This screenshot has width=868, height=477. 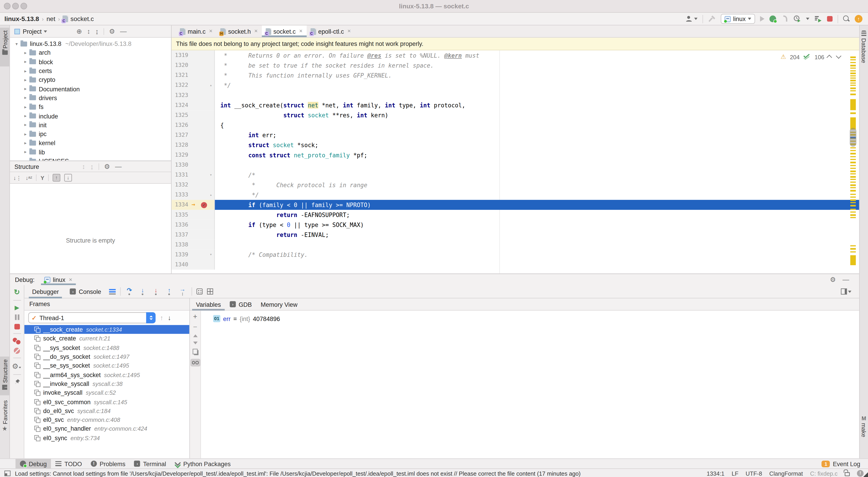 I want to click on toolwindow-tab-structure: Structure, so click(x=5, y=376).